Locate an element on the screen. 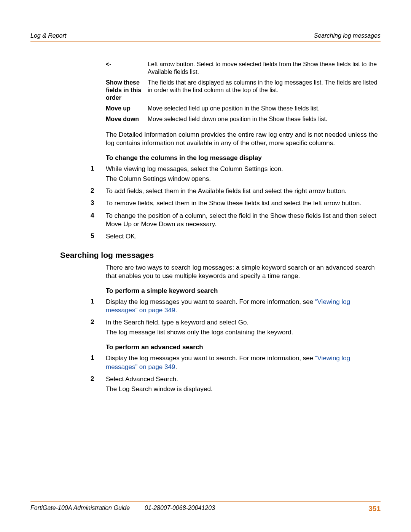 The height and width of the screenshot is (532, 411). search-intro-para: There are two ways to search log message… is located at coordinates (243, 272).